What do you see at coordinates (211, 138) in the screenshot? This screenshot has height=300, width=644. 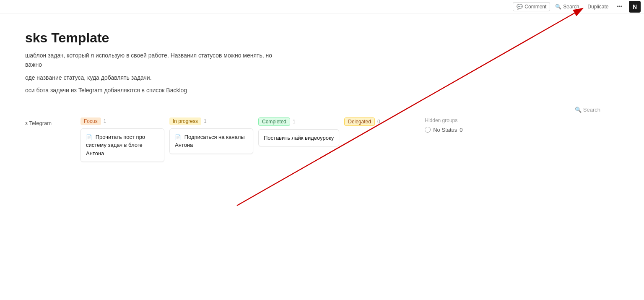 I see `column-inprogress: In progress 1 📄 Подписаться на каналы Ан…` at bounding box center [211, 138].